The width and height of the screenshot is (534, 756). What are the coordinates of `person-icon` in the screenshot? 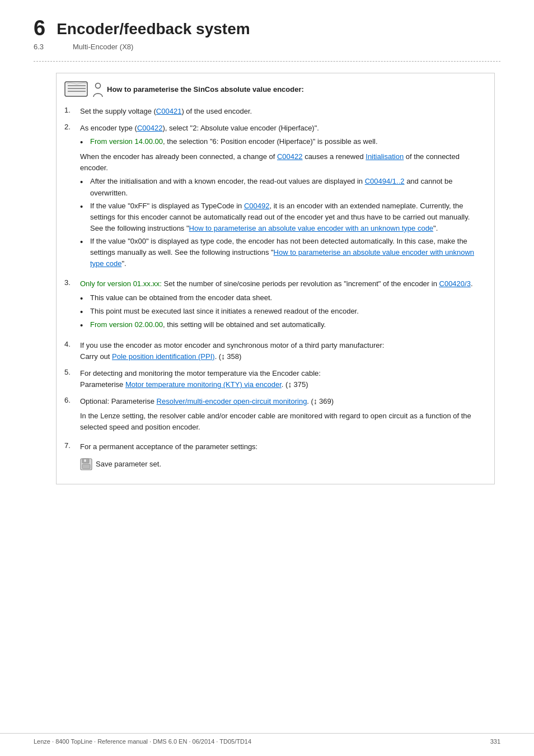 It's located at (98, 90).